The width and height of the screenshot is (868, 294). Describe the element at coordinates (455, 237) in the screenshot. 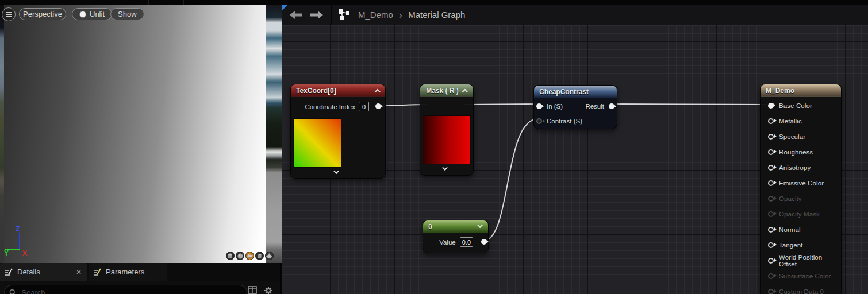

I see `node-scalar-constant: 0 Value 0.0` at that location.